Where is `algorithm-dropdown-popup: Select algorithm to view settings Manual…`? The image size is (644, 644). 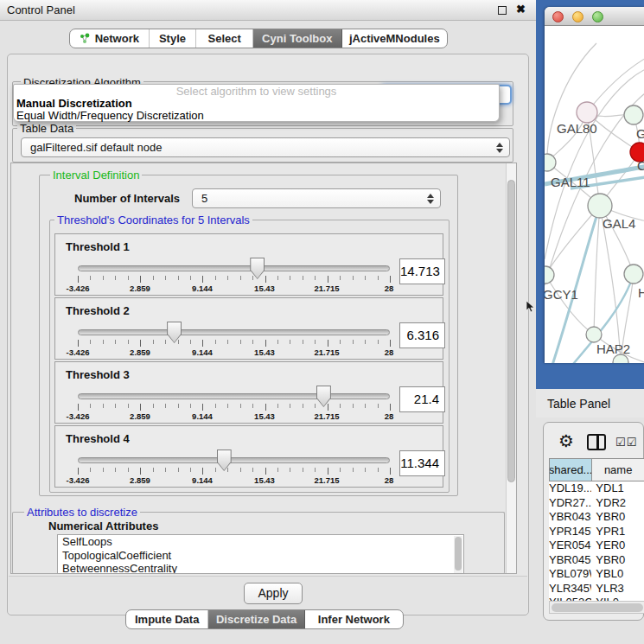 algorithm-dropdown-popup: Select algorithm to view settings Manual… is located at coordinates (256, 103).